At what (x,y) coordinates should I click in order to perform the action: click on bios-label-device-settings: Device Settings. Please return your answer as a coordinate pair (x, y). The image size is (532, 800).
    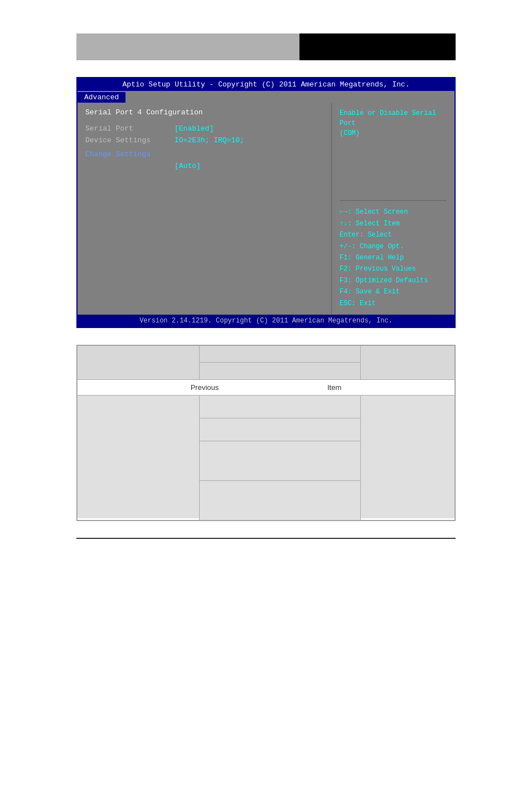
    Looking at the image, I should click on (130, 141).